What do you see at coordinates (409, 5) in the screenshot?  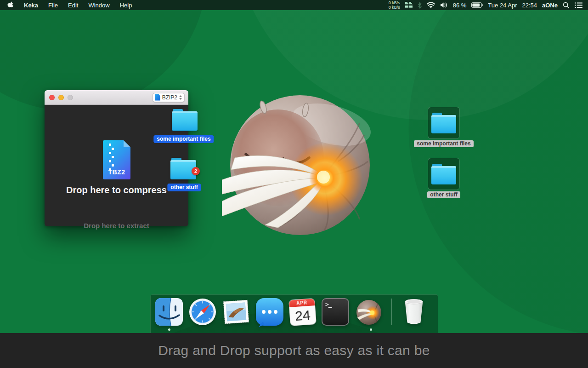 I see `network-meter-icon` at bounding box center [409, 5].